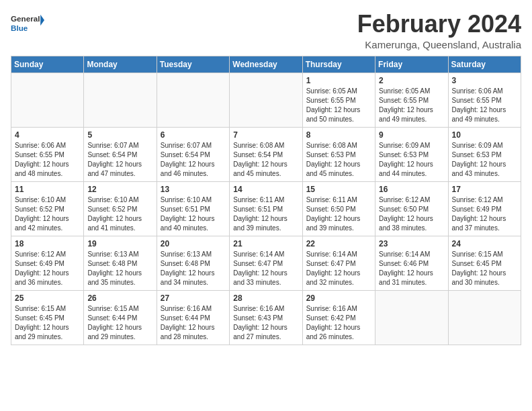 The width and height of the screenshot is (532, 411). Describe the element at coordinates (439, 24) in the screenshot. I see `month-title: February 2024` at that location.